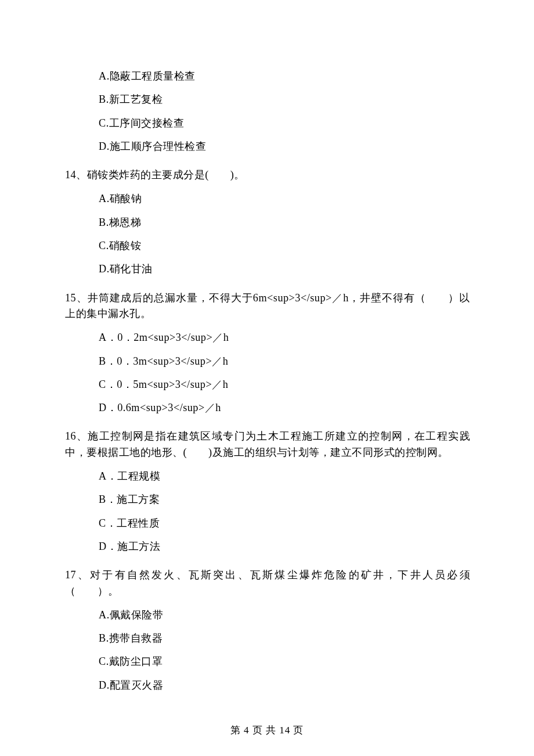 This screenshot has height=756, width=534. I want to click on q17-option-c: C.戴防尘口罩, so click(268, 662).